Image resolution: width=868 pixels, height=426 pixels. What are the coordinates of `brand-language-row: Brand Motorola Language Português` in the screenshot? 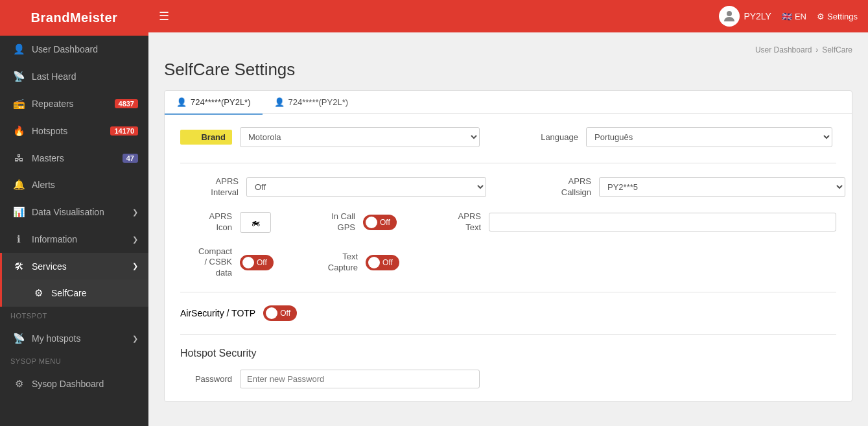 It's located at (508, 137).